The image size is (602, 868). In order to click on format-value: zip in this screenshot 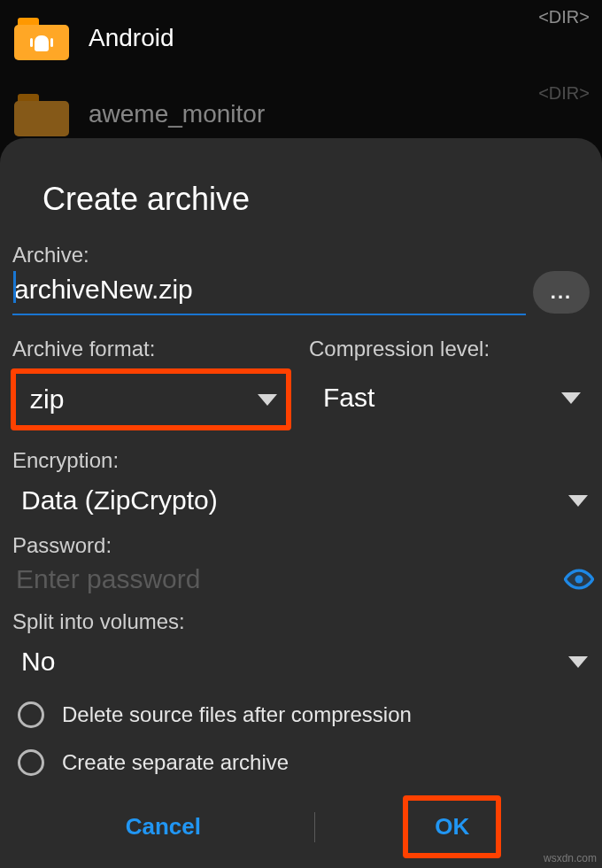, I will do `click(47, 399)`.